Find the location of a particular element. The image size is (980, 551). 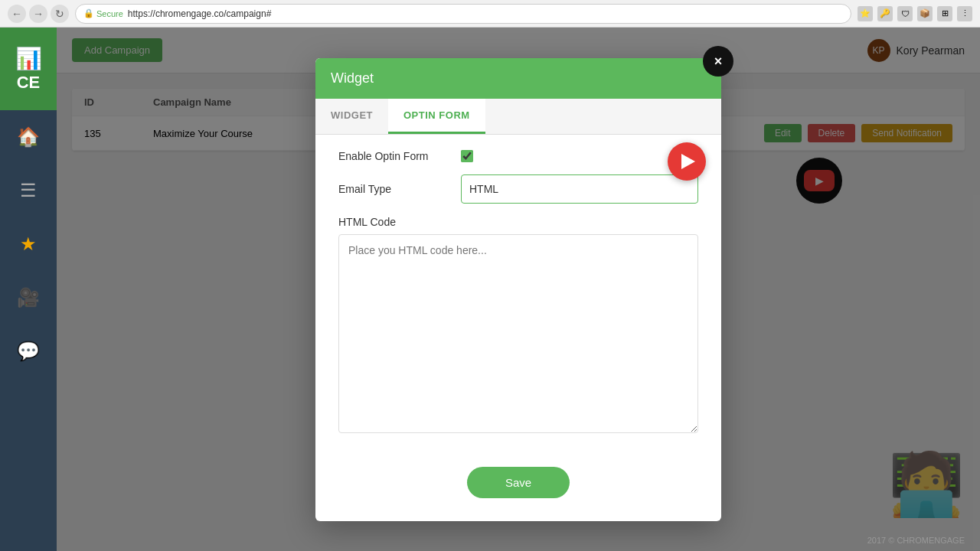

logo-text: CE is located at coordinates (29, 83).